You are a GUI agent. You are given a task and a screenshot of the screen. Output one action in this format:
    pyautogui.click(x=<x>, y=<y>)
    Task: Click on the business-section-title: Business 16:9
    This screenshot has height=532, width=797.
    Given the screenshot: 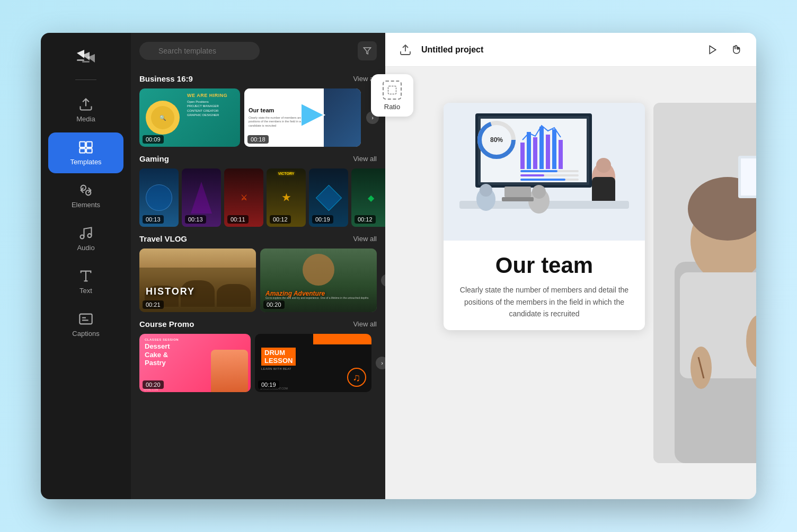 What is the action you would take?
    pyautogui.click(x=166, y=78)
    